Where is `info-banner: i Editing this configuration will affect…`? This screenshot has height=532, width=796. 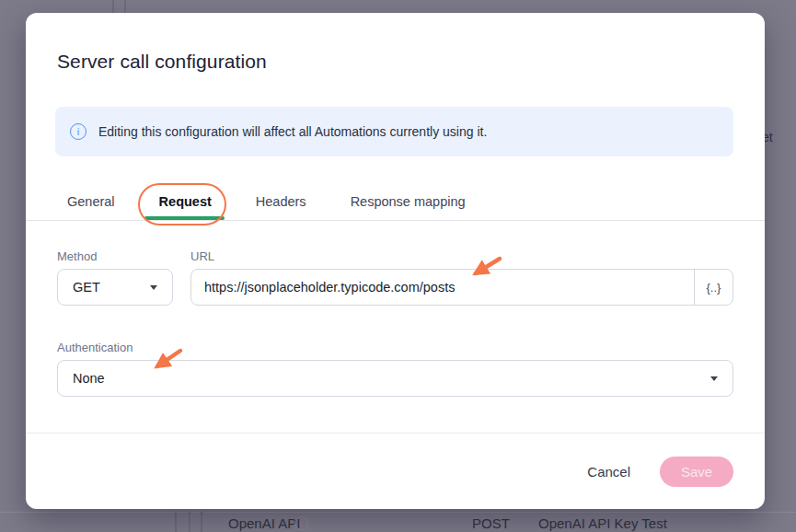 info-banner: i Editing this configuration will affect… is located at coordinates (394, 132).